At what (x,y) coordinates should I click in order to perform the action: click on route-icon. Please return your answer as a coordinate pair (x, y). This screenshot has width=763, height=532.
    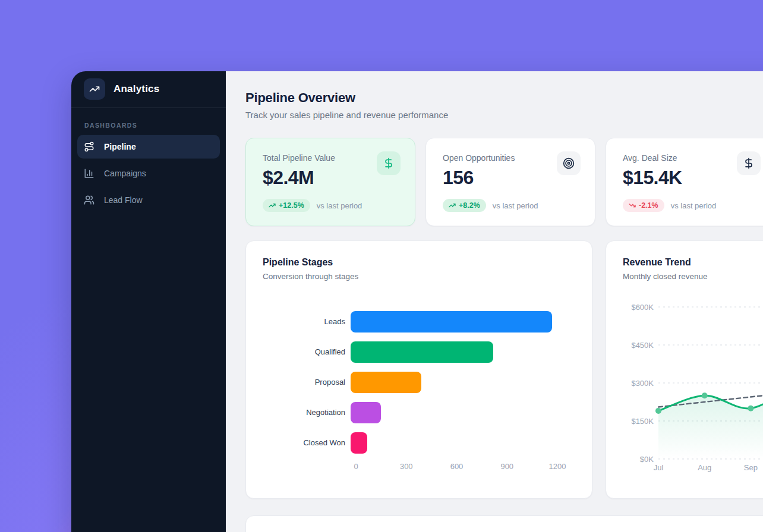
    Looking at the image, I should click on (89, 147).